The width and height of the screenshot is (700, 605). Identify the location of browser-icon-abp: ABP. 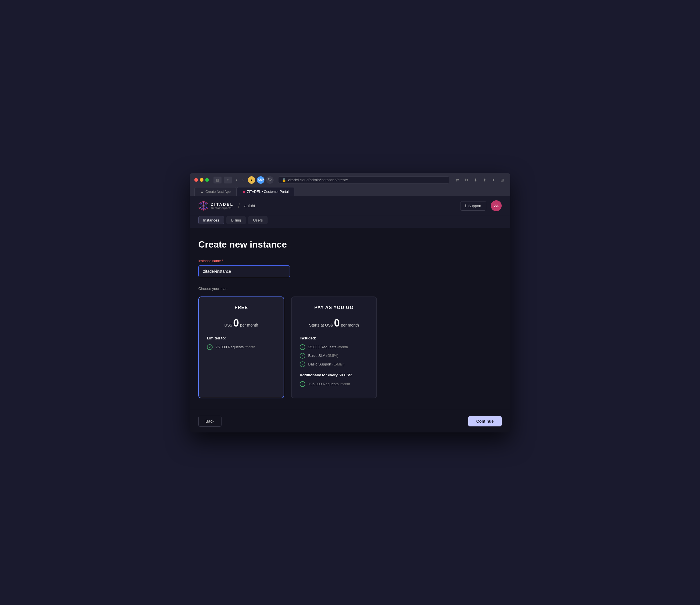
(261, 180).